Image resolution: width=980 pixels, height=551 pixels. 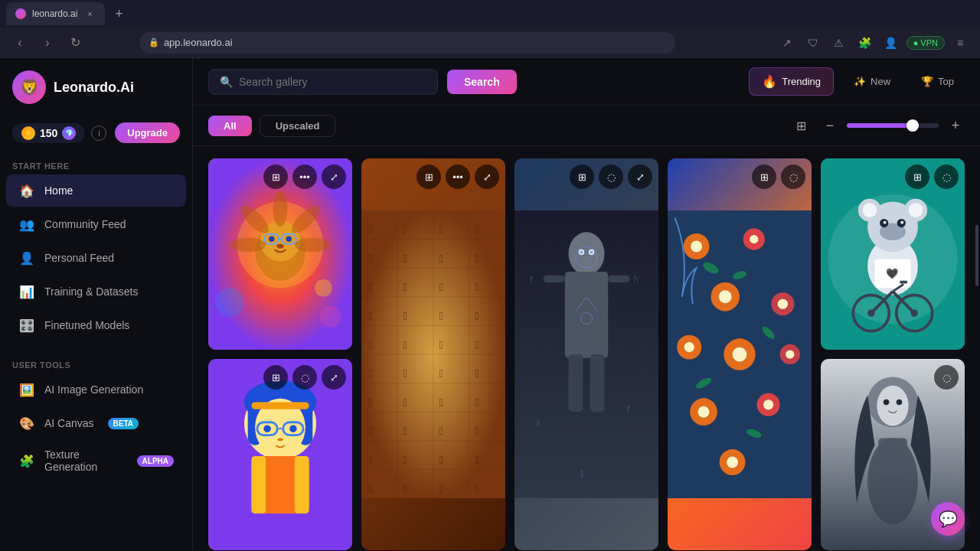 I want to click on svg-text: 𓌁, so click(x=478, y=403).